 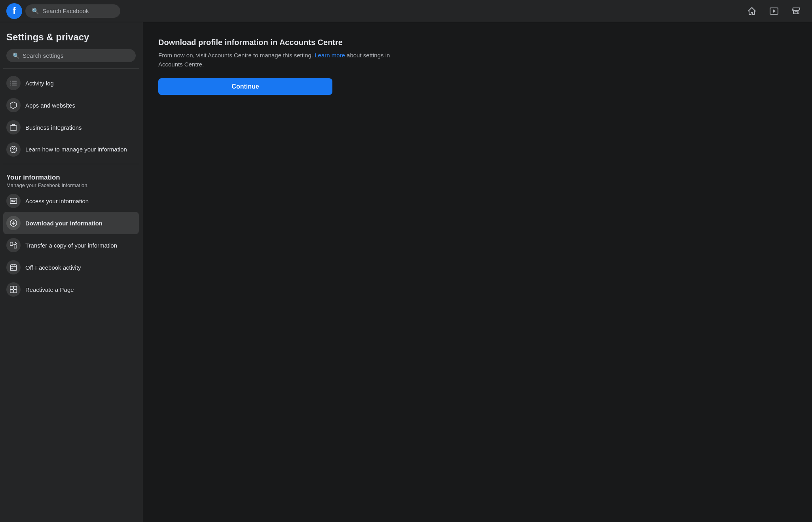 What do you see at coordinates (71, 127) in the screenshot?
I see `sidebar-item-business-integrations: Business integrations` at bounding box center [71, 127].